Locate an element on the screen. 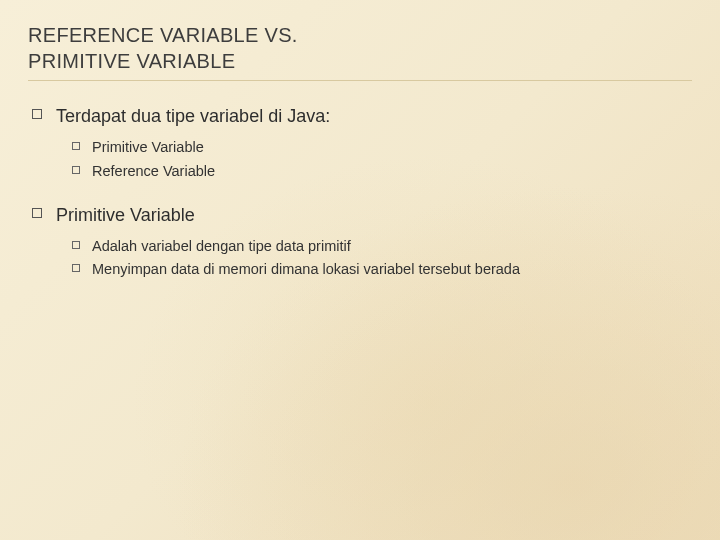 Image resolution: width=720 pixels, height=540 pixels. sub-list: Adalah variabel dengan tipe data primiti… is located at coordinates (362, 258).